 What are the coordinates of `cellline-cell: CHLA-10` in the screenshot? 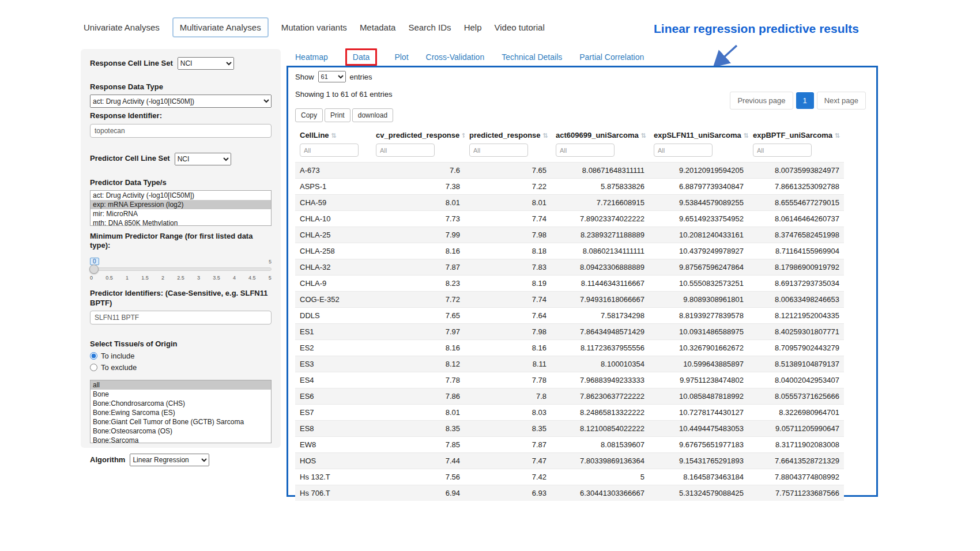 It's located at (333, 219).